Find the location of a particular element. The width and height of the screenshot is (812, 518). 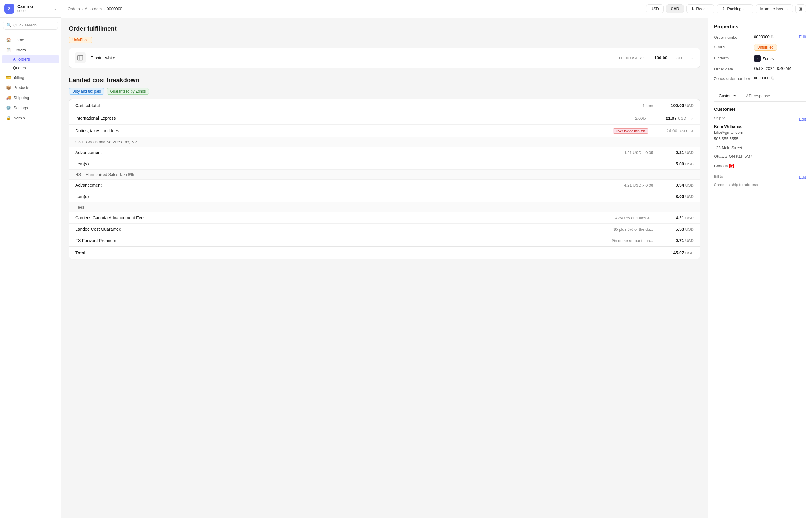

order-number-row: Order number 0000000 ⎘ Edit is located at coordinates (760, 37).